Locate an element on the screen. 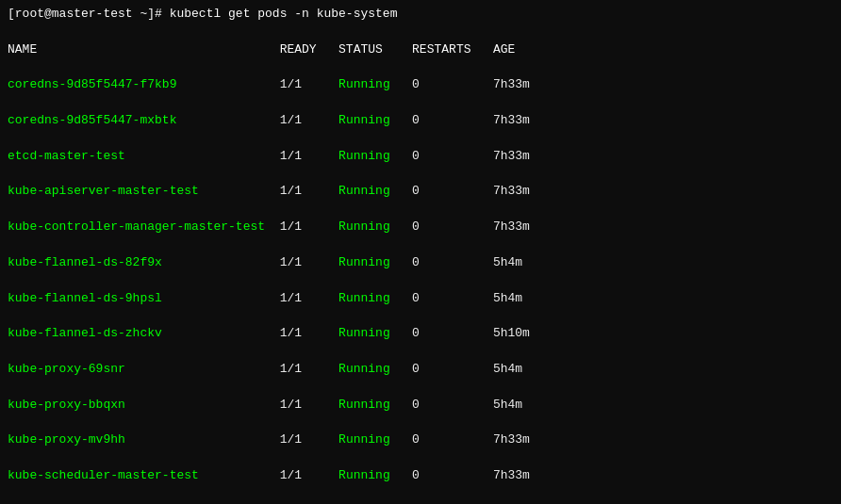  pod-row: kube-apiserver-master-test 1/1 Running 0… is located at coordinates (420, 192).